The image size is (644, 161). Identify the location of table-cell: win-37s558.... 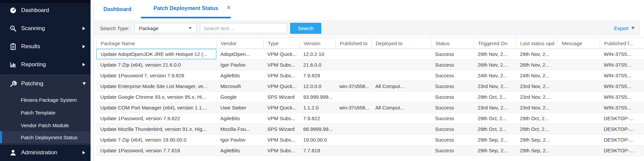
(354, 86).